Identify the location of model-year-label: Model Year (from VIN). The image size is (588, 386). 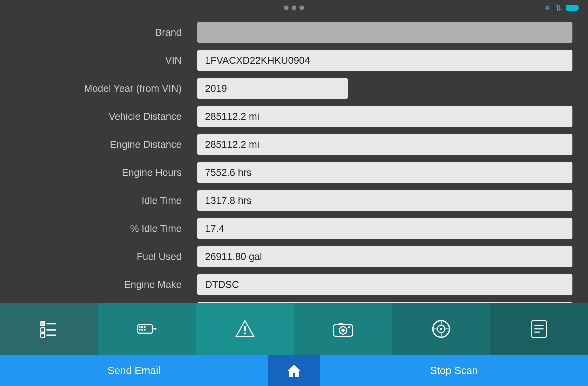
(106, 89).